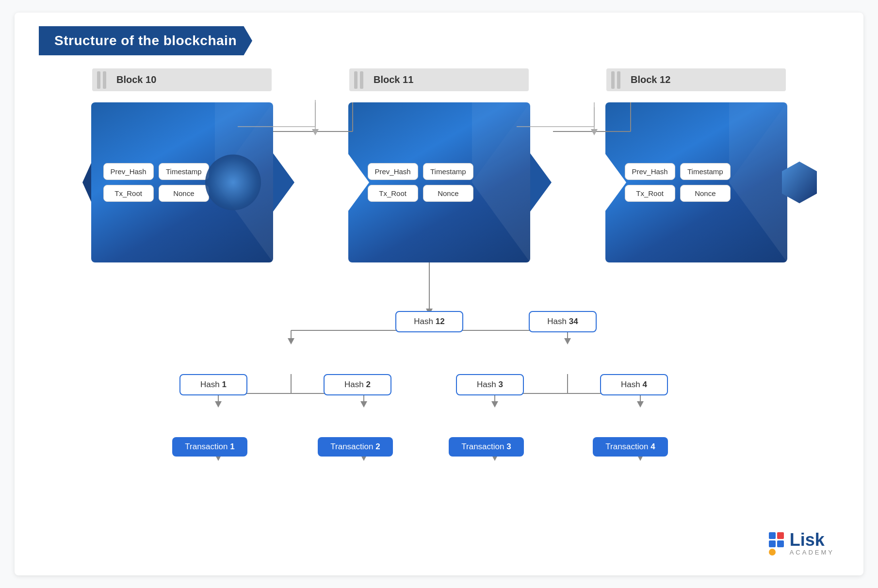 Image resolution: width=878 pixels, height=588 pixels. Describe the element at coordinates (421, 182) in the screenshot. I see `block11-fields: Prev_Hash Timestamp Tx_Root Nonce` at that location.